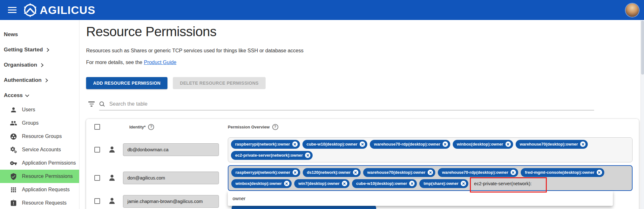 The width and height of the screenshot is (644, 209). I want to click on select-all-checkbox, so click(97, 127).